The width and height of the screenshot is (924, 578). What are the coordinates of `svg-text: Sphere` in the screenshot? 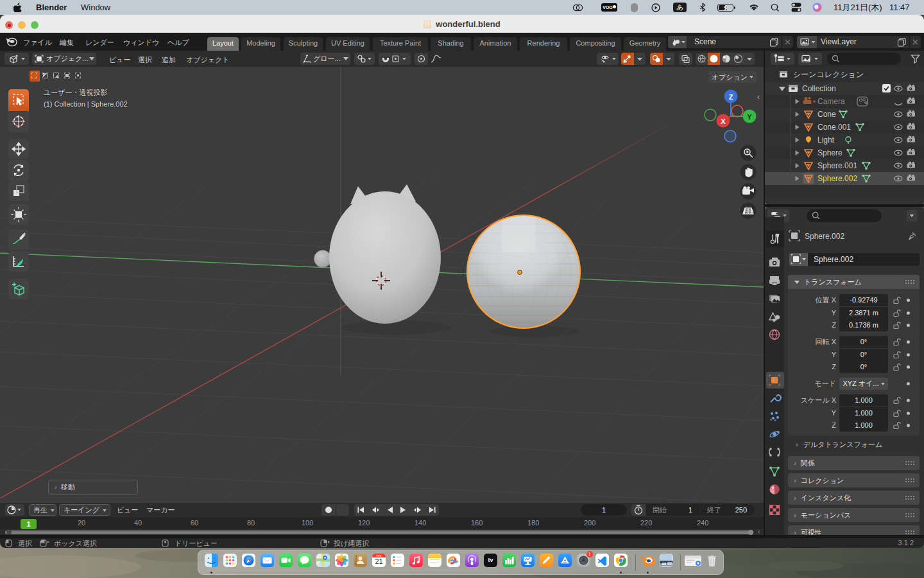 It's located at (830, 153).